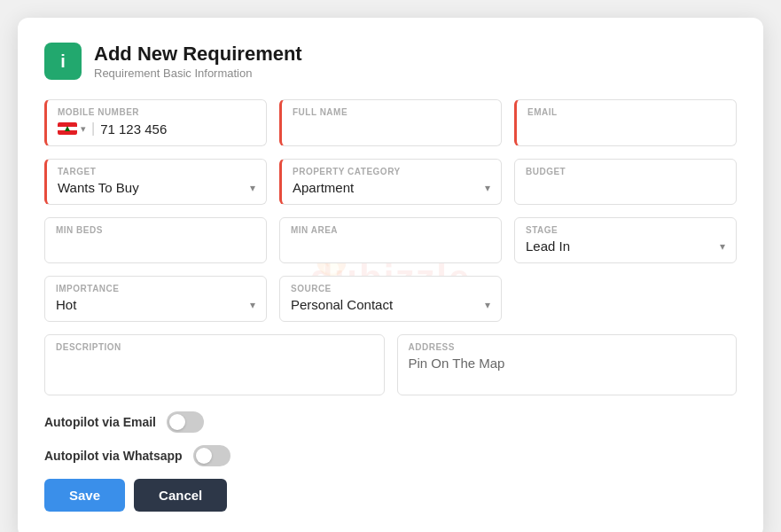 Image resolution: width=781 pixels, height=532 pixels. Describe the element at coordinates (626, 240) in the screenshot. I see `stage-field: STAGE Lead In Contacted Closed ▾` at that location.